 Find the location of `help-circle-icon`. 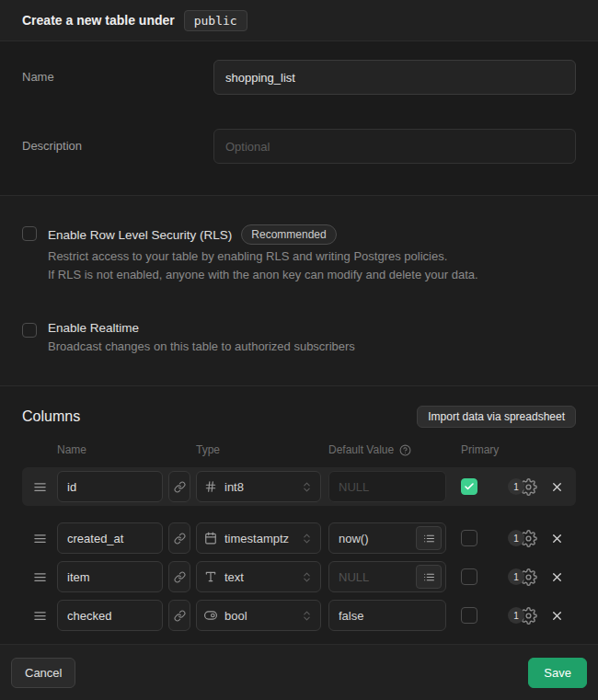

help-circle-icon is located at coordinates (405, 451).